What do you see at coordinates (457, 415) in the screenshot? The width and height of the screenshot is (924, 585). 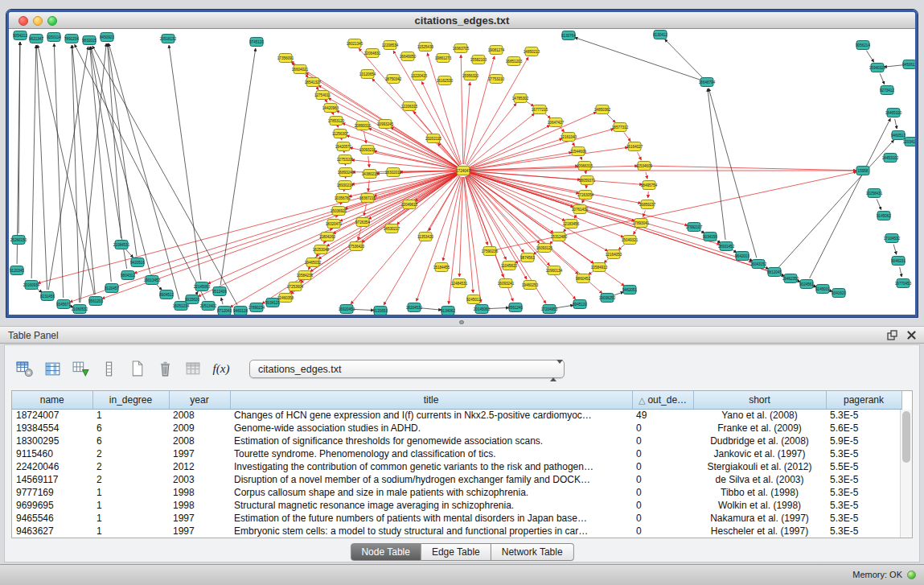 I see `table-row: 1872400712008Changes of HCN gene express…` at bounding box center [457, 415].